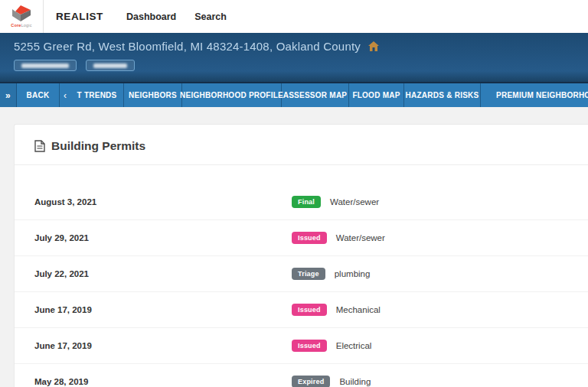 This screenshot has height=387, width=588. Describe the element at coordinates (97, 95) in the screenshot. I see `tab-market-trends: T TRENDS` at that location.